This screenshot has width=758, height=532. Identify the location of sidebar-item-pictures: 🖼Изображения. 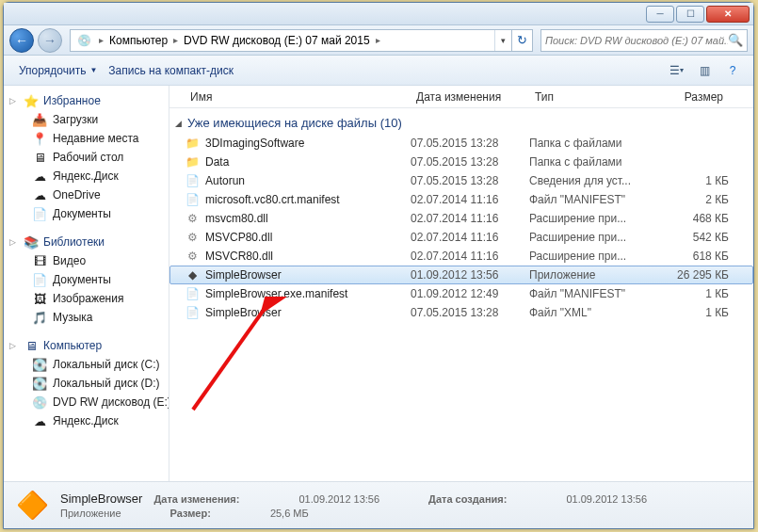
(87, 298).